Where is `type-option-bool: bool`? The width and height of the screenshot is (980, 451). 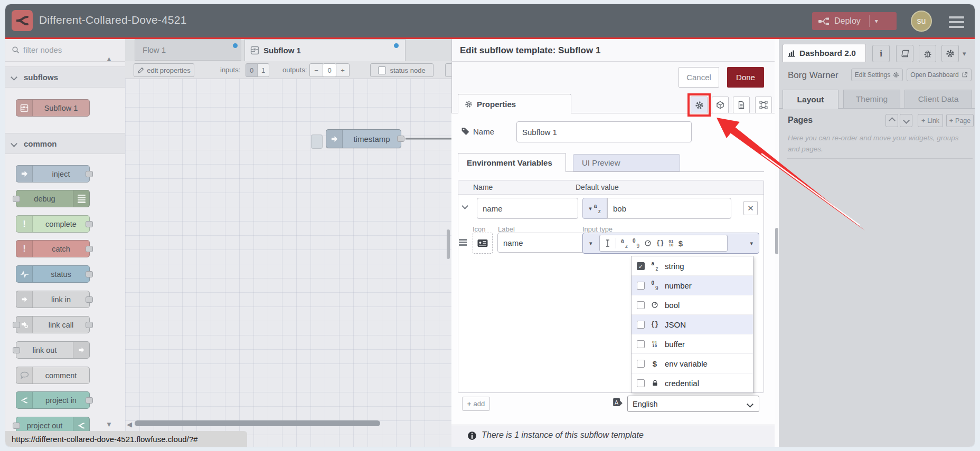
type-option-bool: bool is located at coordinates (692, 305).